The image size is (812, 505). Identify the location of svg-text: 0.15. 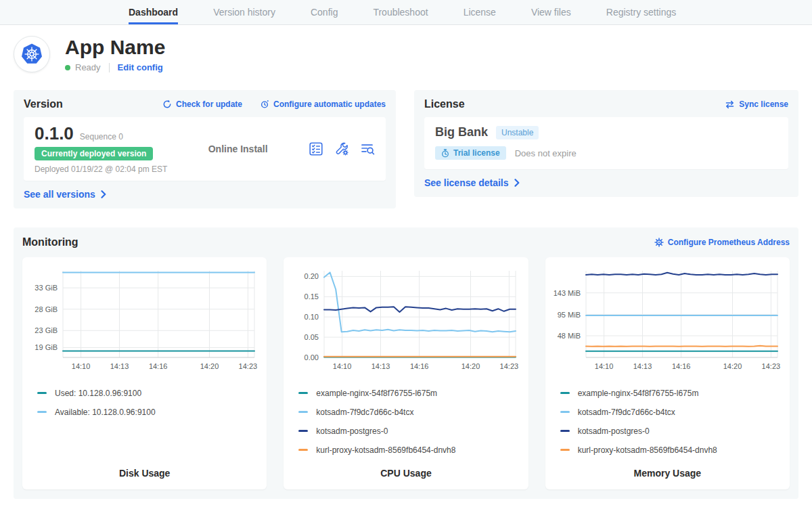
(311, 297).